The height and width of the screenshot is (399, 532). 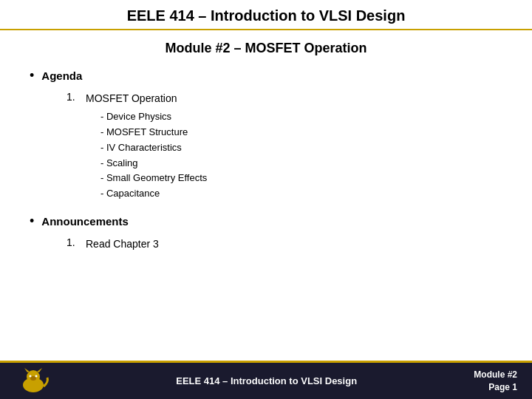 What do you see at coordinates (85, 222) in the screenshot?
I see `announcements-label: Announcements` at bounding box center [85, 222].